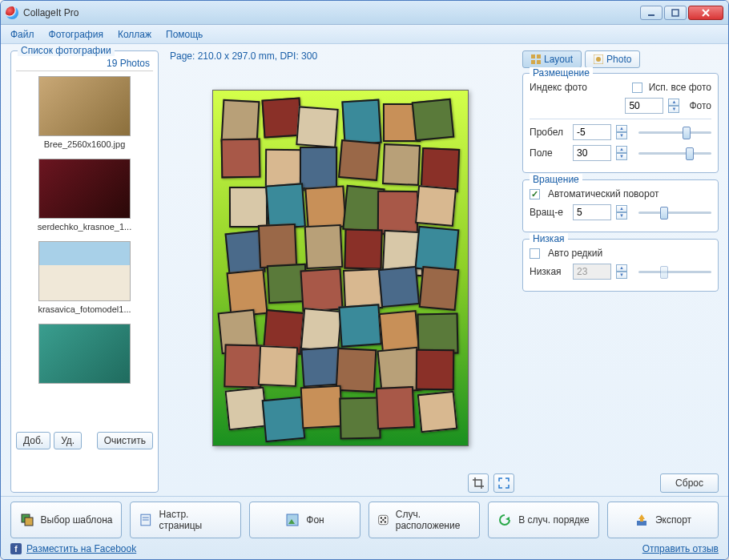 The image size is (729, 560). Describe the element at coordinates (535, 194) in the screenshot. I see `auto-rotate-checkbox` at that location.